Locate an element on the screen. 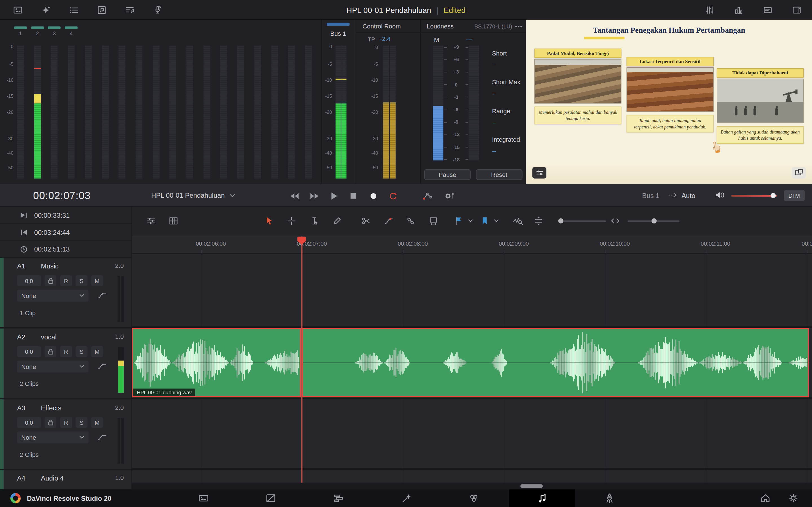 The height and width of the screenshot is (507, 812). page-media-button is located at coordinates (203, 498).